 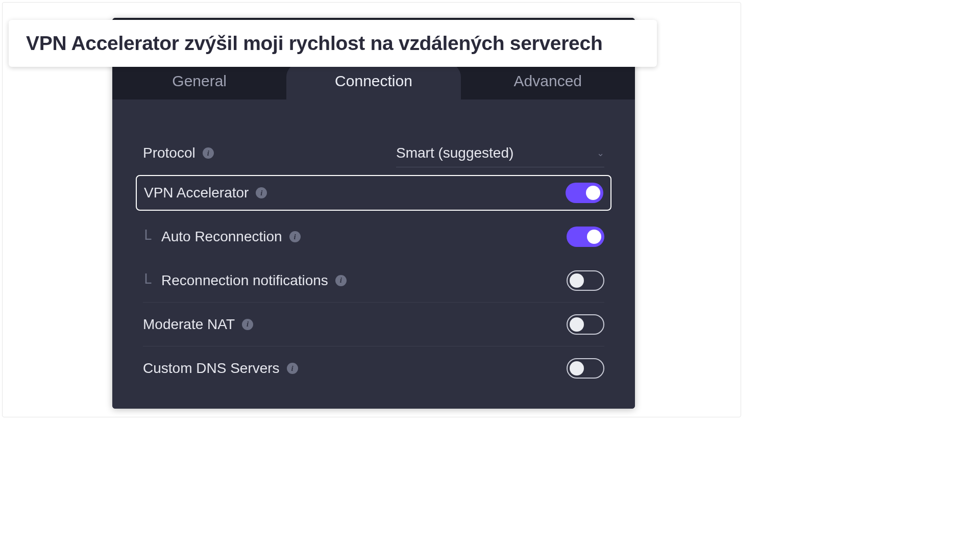 I want to click on tab-advanced: Advanced, so click(x=548, y=81).